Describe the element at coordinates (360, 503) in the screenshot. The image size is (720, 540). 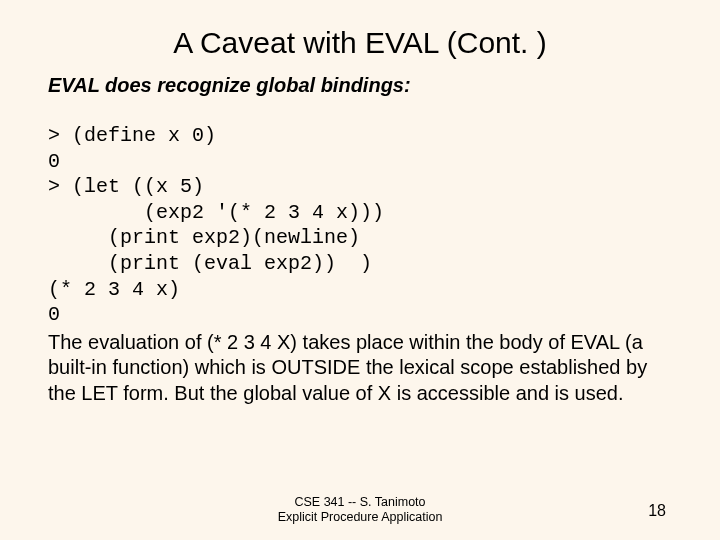
I see `footer-course: CSE 341 -- S. Tanimoto` at that location.